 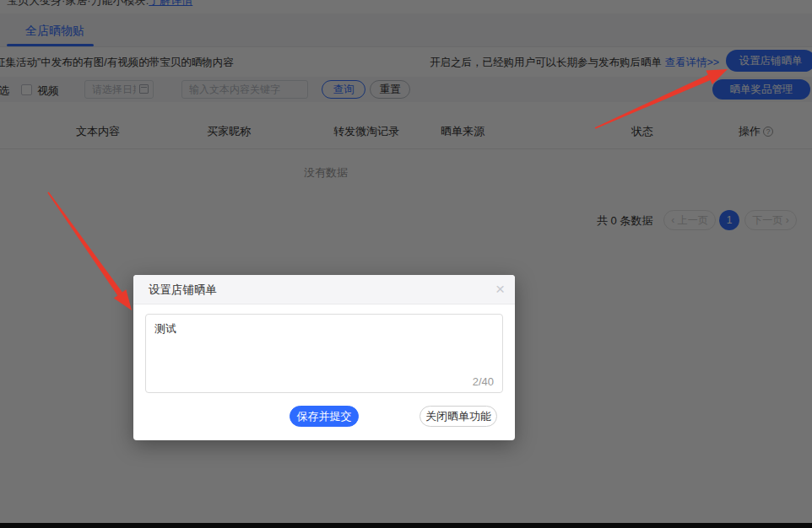 I want to click on close-feature-button: 关闭晒单功能, so click(x=458, y=417).